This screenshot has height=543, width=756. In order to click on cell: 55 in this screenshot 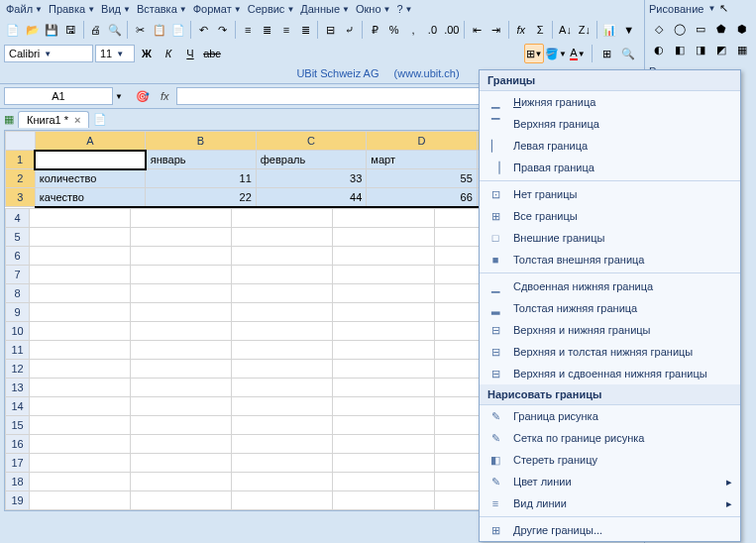, I will do `click(422, 178)`.